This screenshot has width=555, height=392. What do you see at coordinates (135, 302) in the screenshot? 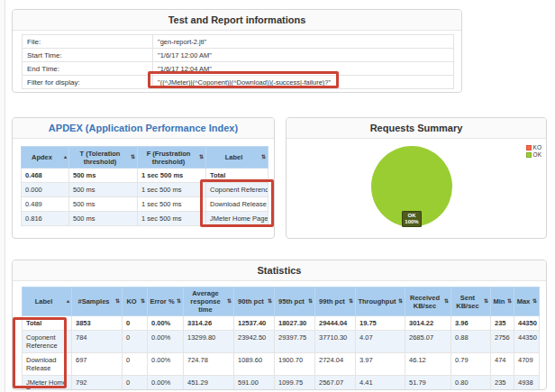
I see `stats-column-header: KO⇅` at bounding box center [135, 302].